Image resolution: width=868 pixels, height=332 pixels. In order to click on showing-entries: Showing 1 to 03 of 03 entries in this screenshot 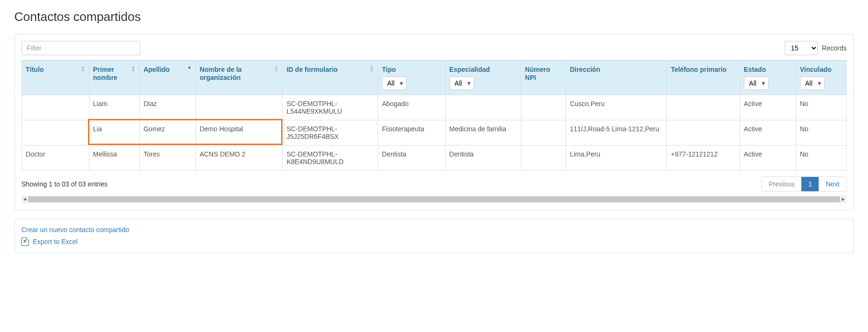, I will do `click(65, 184)`.